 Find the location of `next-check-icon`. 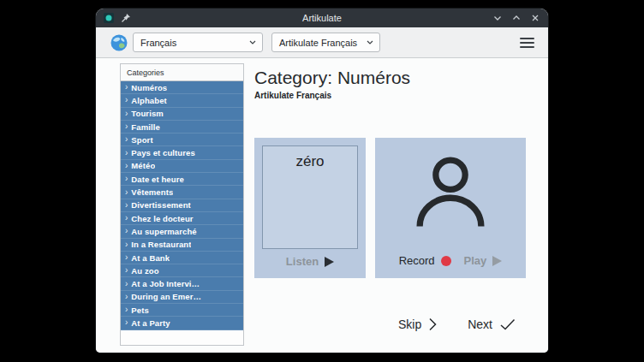

next-check-icon is located at coordinates (508, 324).